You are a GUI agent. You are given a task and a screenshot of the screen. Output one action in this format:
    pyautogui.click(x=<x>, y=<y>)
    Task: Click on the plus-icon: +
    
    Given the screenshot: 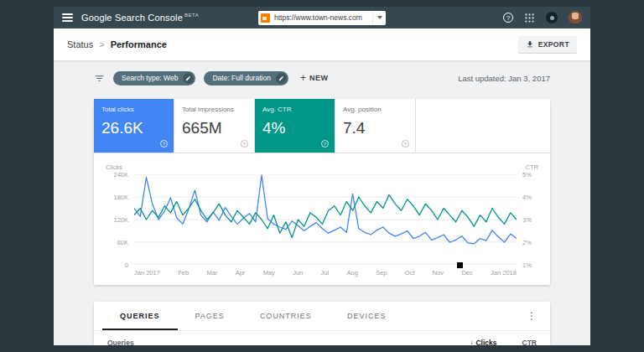 What is the action you would take?
    pyautogui.click(x=304, y=78)
    